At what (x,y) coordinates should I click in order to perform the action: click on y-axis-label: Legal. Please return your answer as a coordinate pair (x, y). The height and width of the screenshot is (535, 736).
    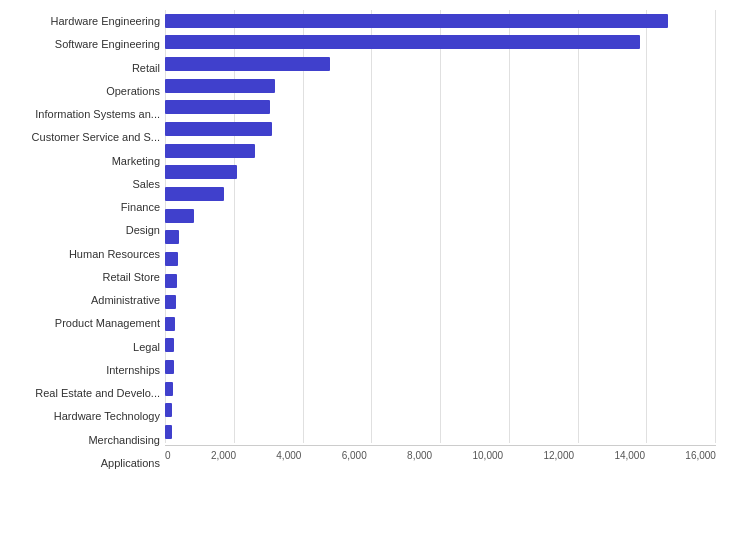
    Looking at the image, I should click on (80, 347).